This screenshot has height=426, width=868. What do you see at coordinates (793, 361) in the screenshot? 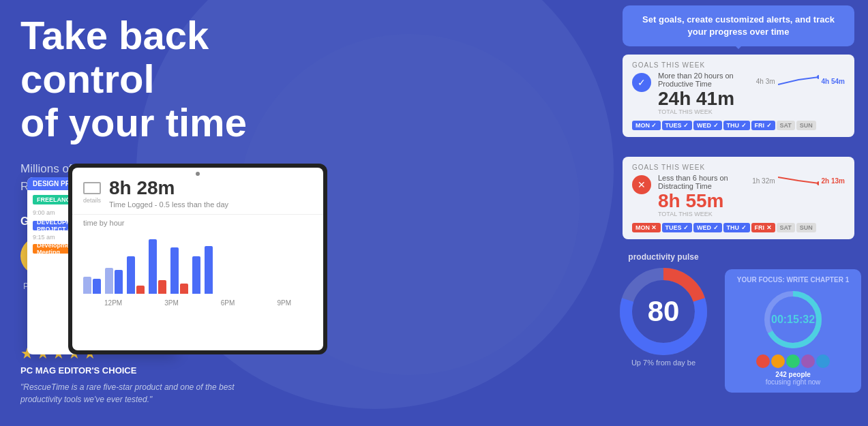
I see `focus-avatars` at bounding box center [793, 361].